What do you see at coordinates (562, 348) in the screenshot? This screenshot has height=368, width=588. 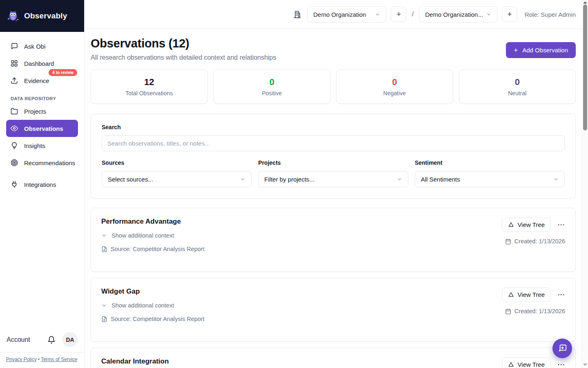 I see `chat-plus-icon` at bounding box center [562, 348].